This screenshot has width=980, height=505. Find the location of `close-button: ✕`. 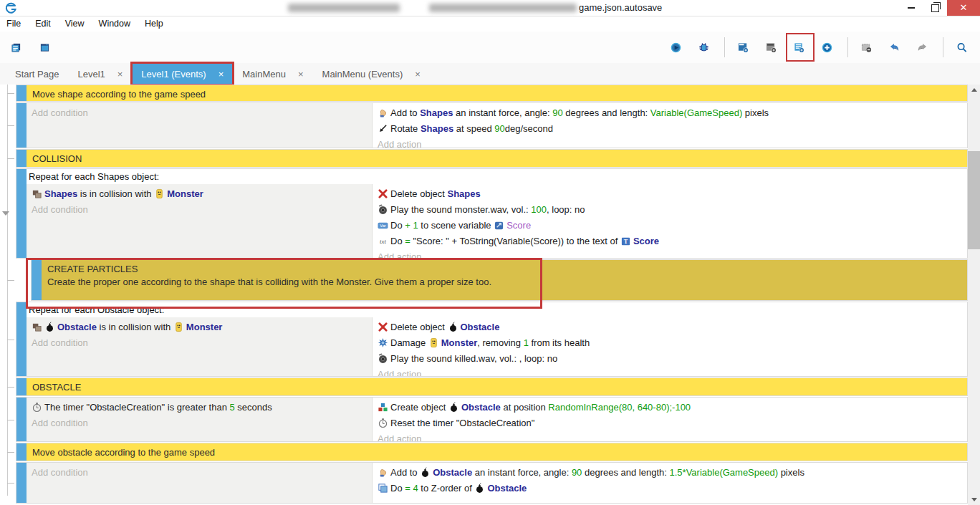

close-button: ✕ is located at coordinates (964, 8).